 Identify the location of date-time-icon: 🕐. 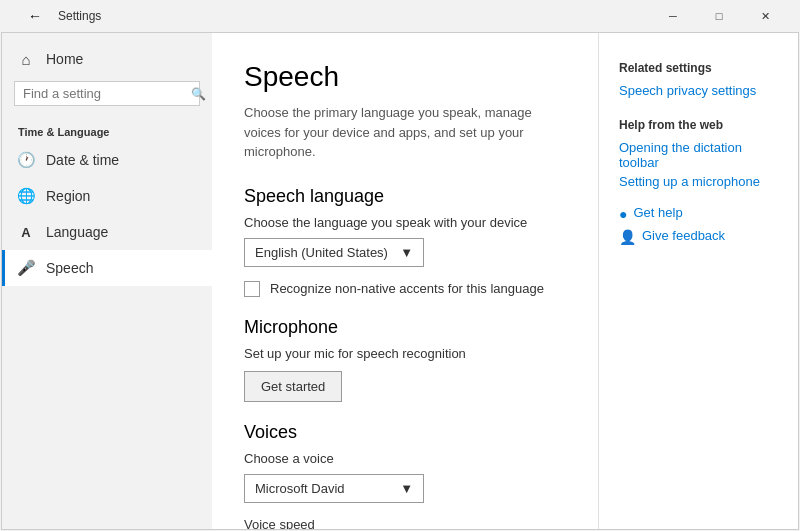
(26, 160).